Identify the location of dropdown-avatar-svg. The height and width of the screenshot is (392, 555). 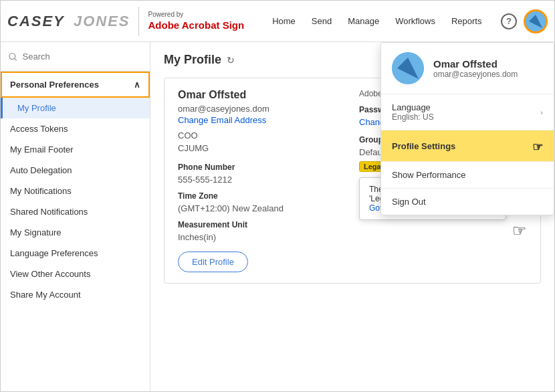
(408, 68).